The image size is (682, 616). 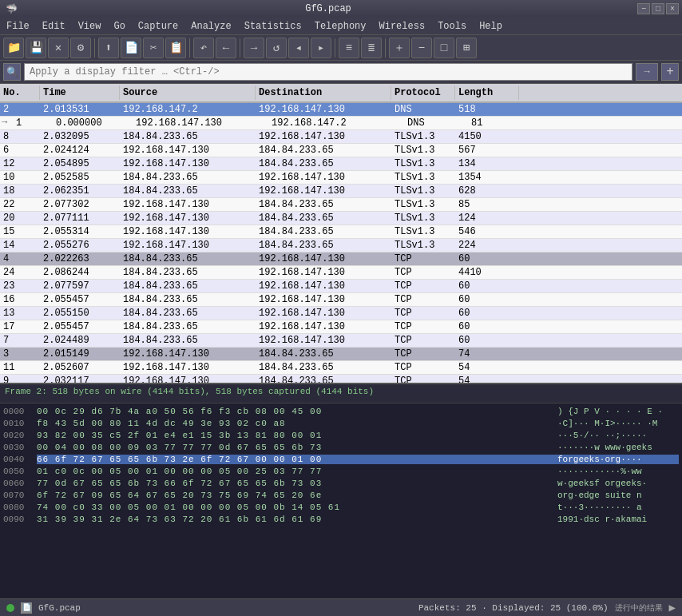 What do you see at coordinates (422, 48) in the screenshot?
I see `toolbar-button-17: −` at bounding box center [422, 48].